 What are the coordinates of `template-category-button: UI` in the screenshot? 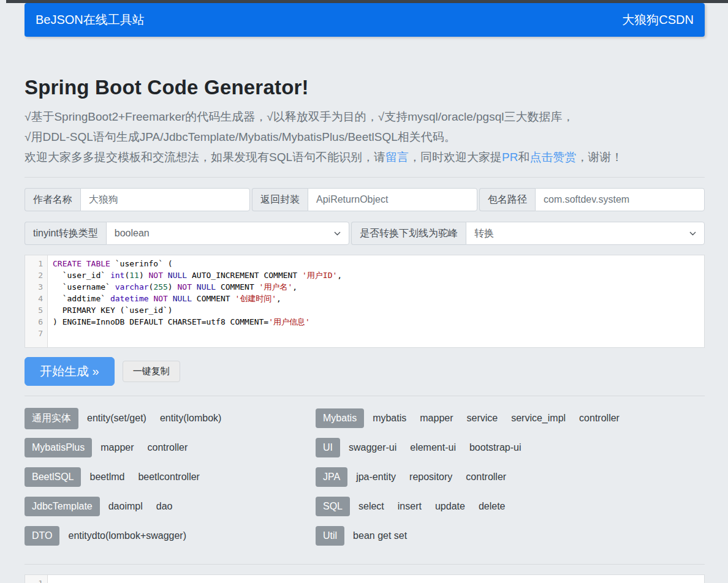 It's located at (328, 448).